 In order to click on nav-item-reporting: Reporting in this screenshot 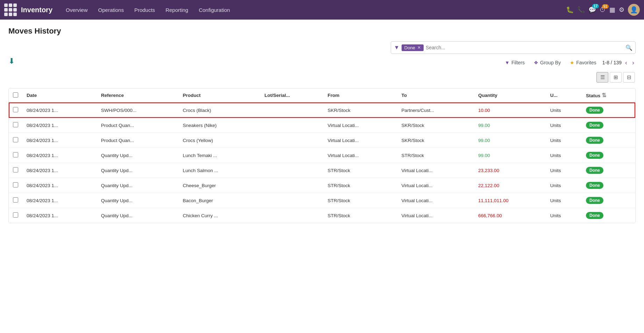, I will do `click(177, 10)`.